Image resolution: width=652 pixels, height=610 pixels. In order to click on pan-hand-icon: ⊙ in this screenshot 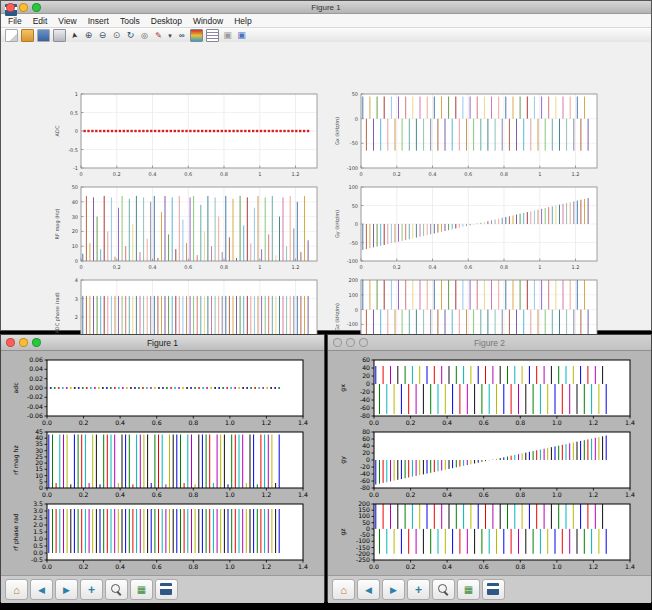, I will do `click(116, 36)`.